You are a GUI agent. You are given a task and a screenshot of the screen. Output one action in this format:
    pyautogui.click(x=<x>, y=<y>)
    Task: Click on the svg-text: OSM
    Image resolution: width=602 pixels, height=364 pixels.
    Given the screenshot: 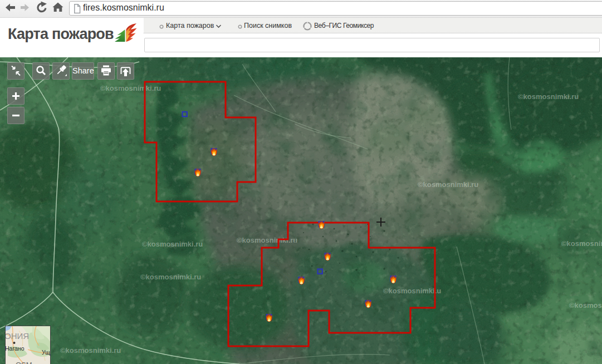 What is the action you would take?
    pyautogui.click(x=24, y=362)
    